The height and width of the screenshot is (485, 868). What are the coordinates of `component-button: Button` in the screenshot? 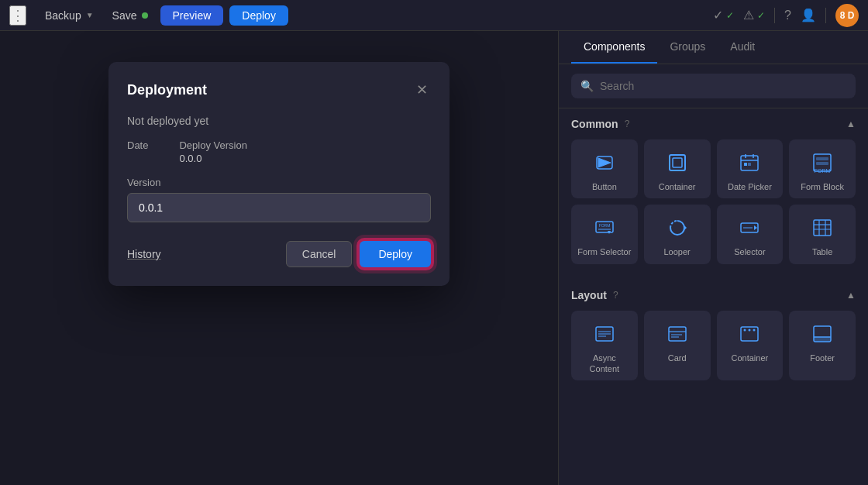 It's located at (604, 169).